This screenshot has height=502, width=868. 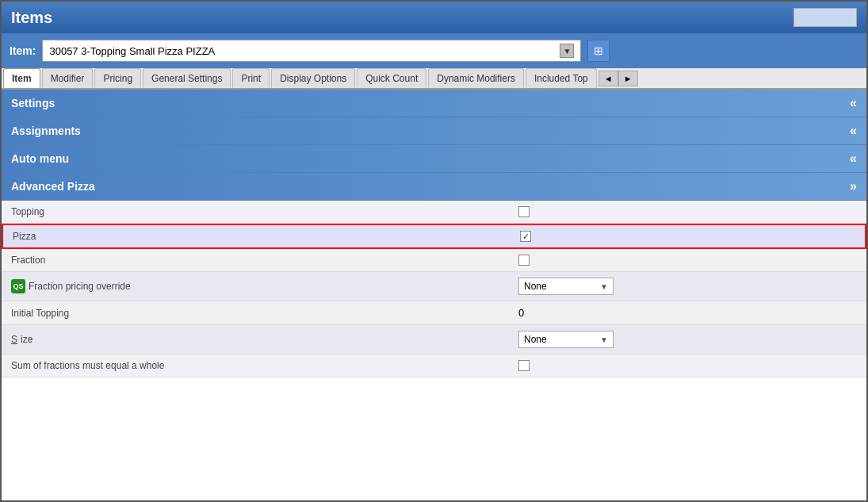 I want to click on value-fraction, so click(x=688, y=260).